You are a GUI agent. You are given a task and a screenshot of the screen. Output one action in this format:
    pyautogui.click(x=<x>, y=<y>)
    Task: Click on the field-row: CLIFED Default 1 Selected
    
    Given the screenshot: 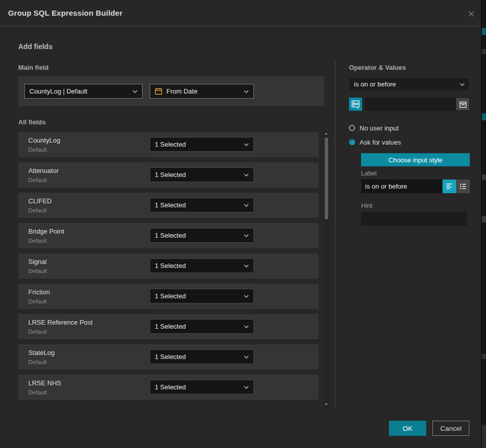 What is the action you would take?
    pyautogui.click(x=168, y=205)
    